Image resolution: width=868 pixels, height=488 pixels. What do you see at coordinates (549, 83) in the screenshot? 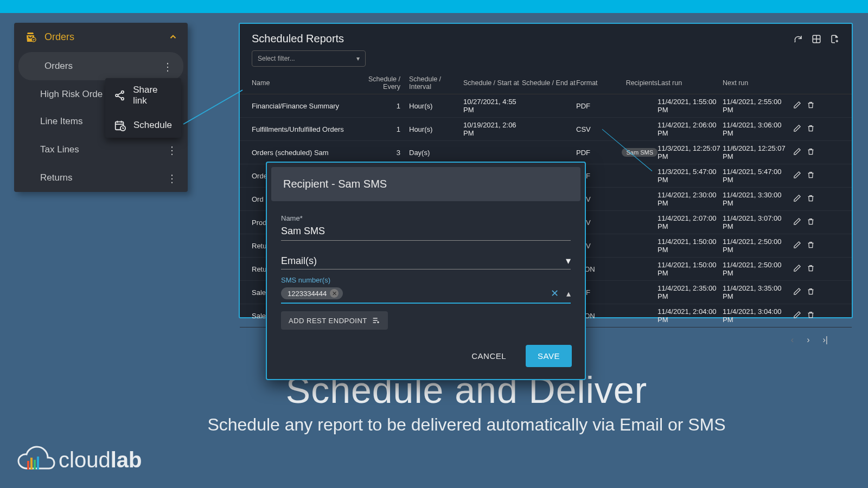
I see `col-end: Schedule / End at` at bounding box center [549, 83].